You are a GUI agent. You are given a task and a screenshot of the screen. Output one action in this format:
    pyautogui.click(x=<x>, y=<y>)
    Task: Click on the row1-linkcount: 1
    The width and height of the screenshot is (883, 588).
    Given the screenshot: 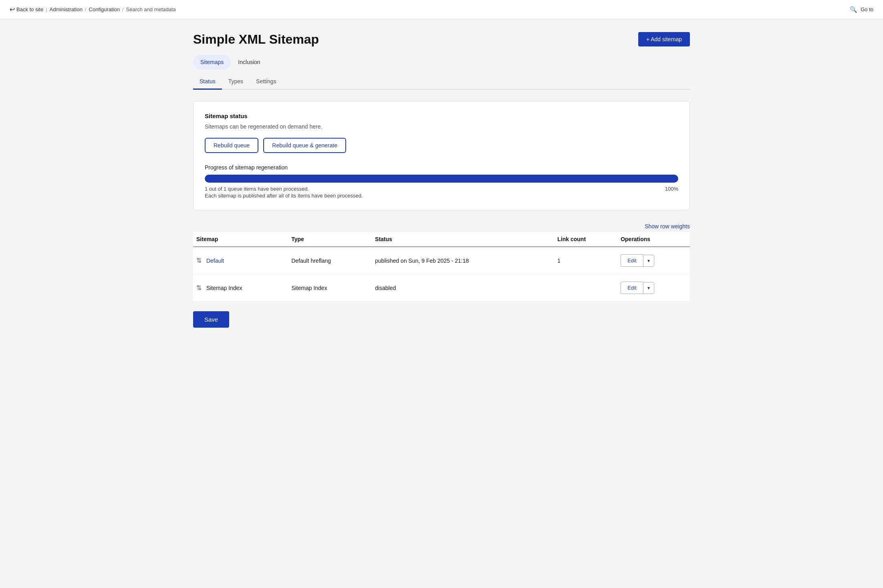 What is the action you would take?
    pyautogui.click(x=586, y=260)
    